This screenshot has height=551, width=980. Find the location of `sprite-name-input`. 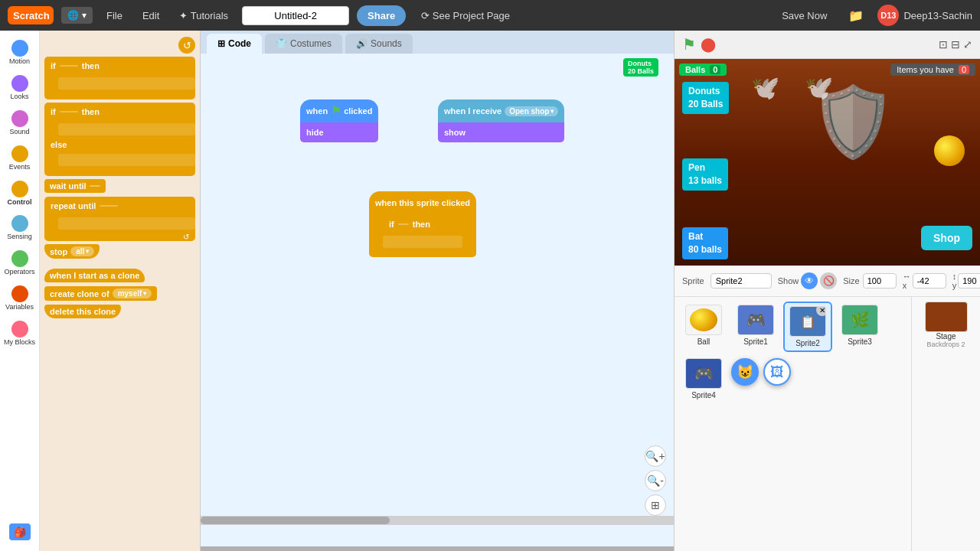

sprite-name-input is located at coordinates (741, 281).